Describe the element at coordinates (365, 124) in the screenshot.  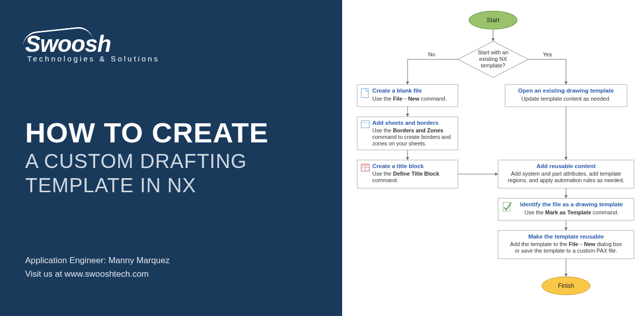
I see `sheet-icon` at that location.